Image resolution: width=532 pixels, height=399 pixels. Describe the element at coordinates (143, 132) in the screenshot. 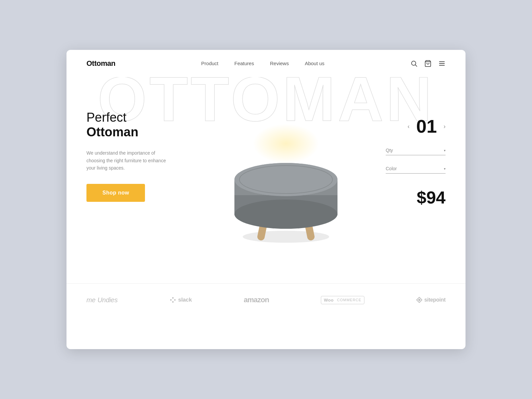

I see `hero-title: Ottoman` at that location.